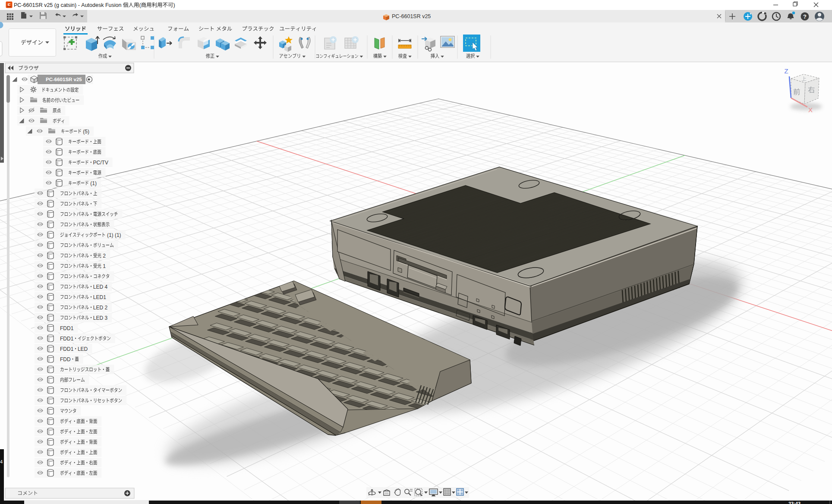 The image size is (832, 504). What do you see at coordinates (85, 132) in the screenshot?
I see `svg-text: (5)` at bounding box center [85, 132].